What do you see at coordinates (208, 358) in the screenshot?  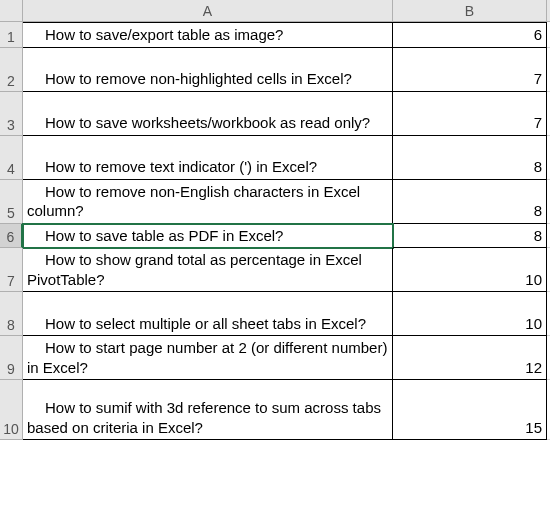 I see `cell-text: How to start page number at 2 (or differ…` at bounding box center [208, 358].